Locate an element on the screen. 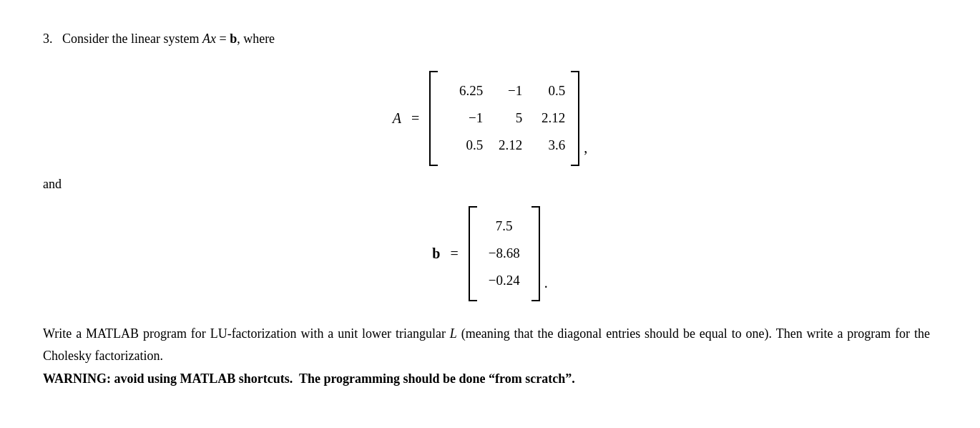 The width and height of the screenshot is (980, 428). matrix-b-label: b is located at coordinates (436, 253).